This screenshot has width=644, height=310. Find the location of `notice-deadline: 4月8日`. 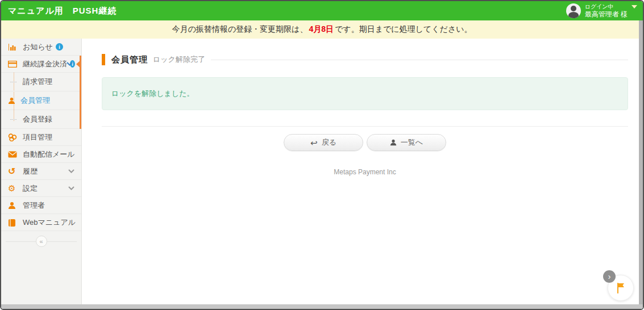

notice-deadline: 4月8日 is located at coordinates (321, 30).